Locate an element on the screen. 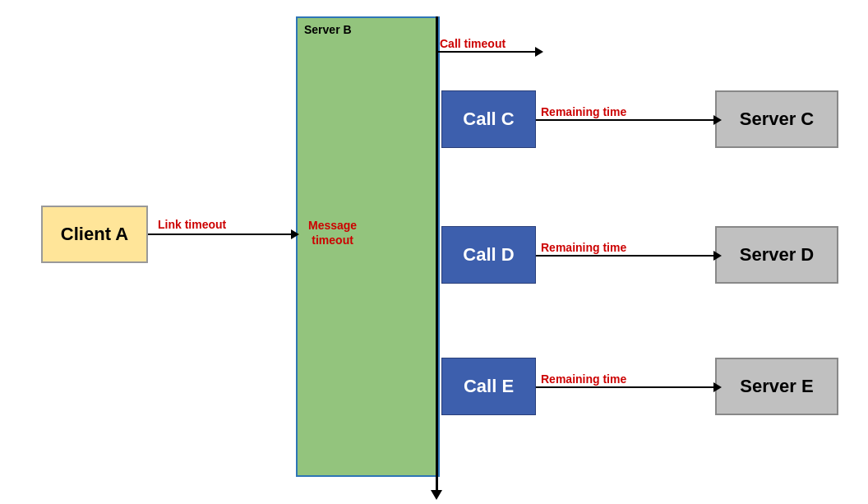 The image size is (868, 504). call-timeout-arrow is located at coordinates (487, 52).